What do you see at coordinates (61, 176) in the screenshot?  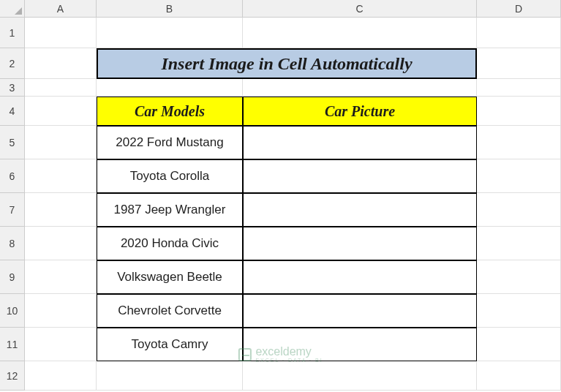 I see `cell-a6` at bounding box center [61, 176].